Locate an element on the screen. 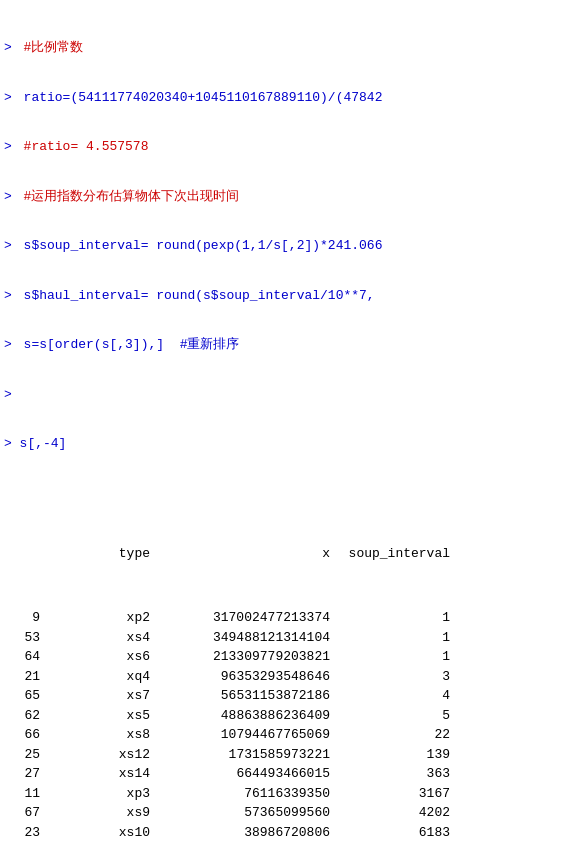  line-code-1: > ratio=(54111774020340+1045110167889110… is located at coordinates (290, 98).